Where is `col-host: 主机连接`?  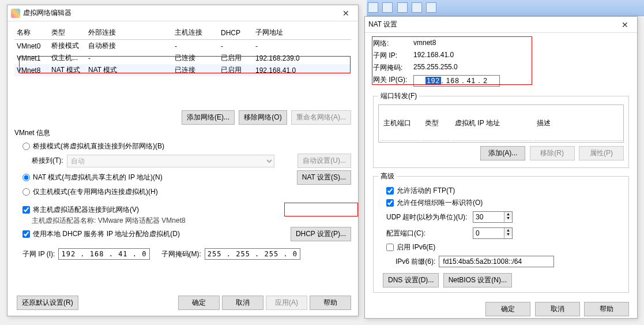 col-host: 主机连接 is located at coordinates (195, 33).